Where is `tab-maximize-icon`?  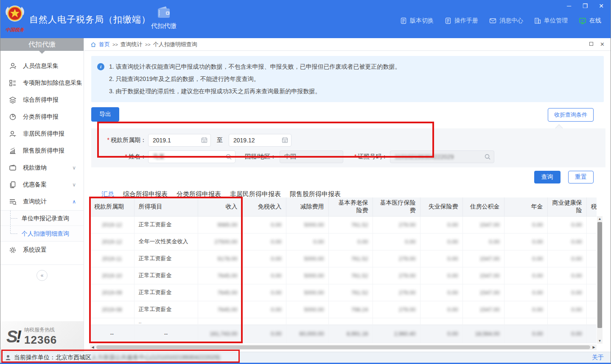 tab-maximize-icon is located at coordinates (591, 44).